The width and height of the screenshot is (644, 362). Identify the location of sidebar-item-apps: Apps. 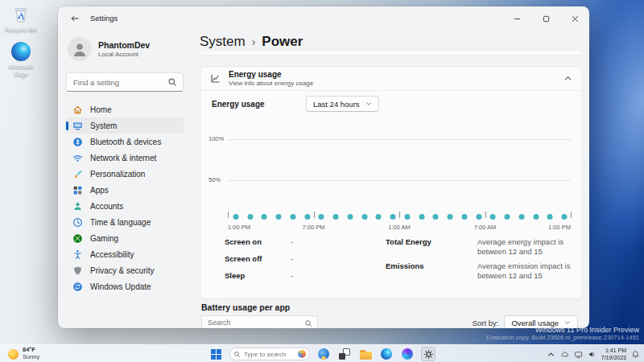
(125, 190).